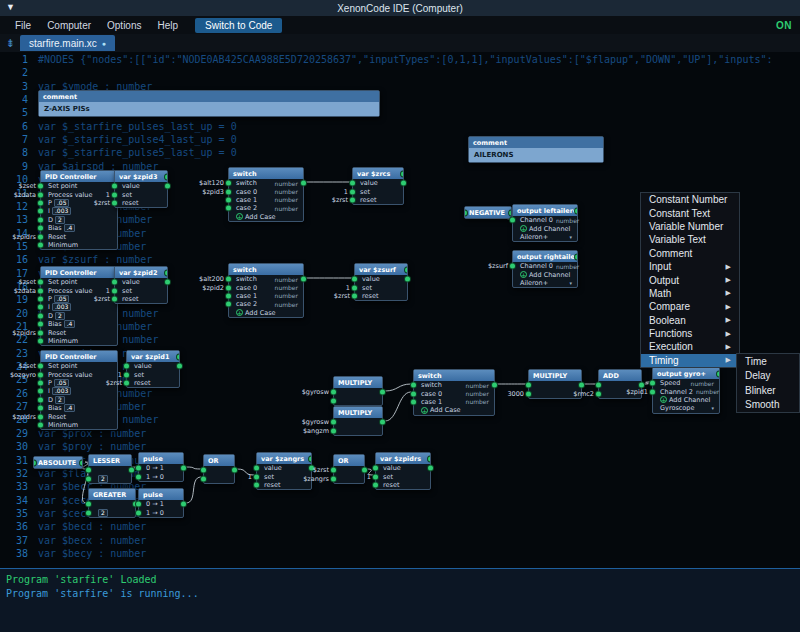 The width and height of the screenshot is (800, 632). I want to click on comment-node-z-axis: commentZ-AXIS PISs, so click(209, 104).